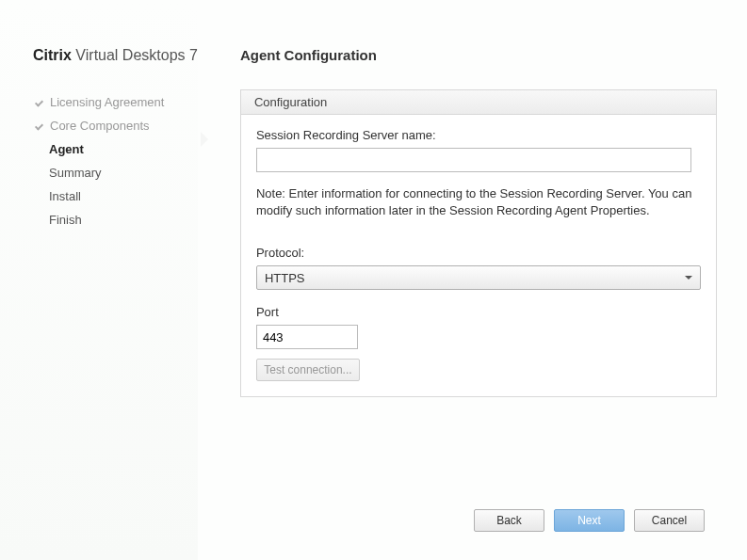  What do you see at coordinates (474, 160) in the screenshot?
I see `server-name-input` at bounding box center [474, 160].